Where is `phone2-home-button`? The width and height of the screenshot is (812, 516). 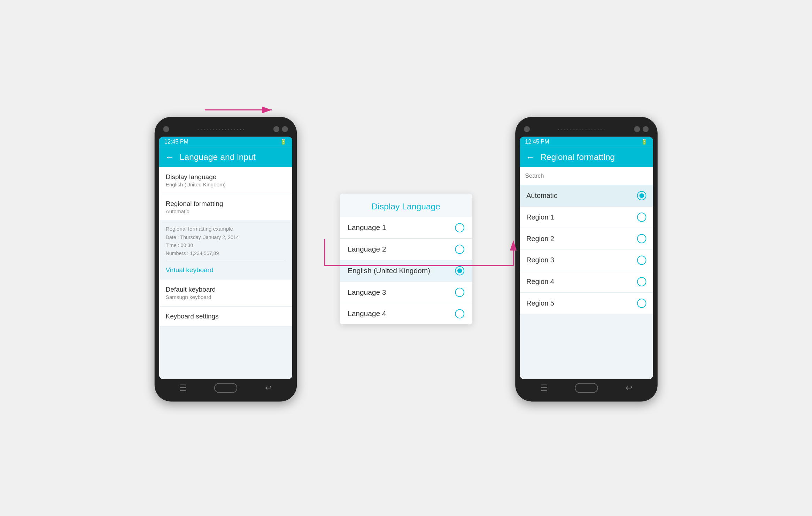 phone2-home-button is located at coordinates (587, 388).